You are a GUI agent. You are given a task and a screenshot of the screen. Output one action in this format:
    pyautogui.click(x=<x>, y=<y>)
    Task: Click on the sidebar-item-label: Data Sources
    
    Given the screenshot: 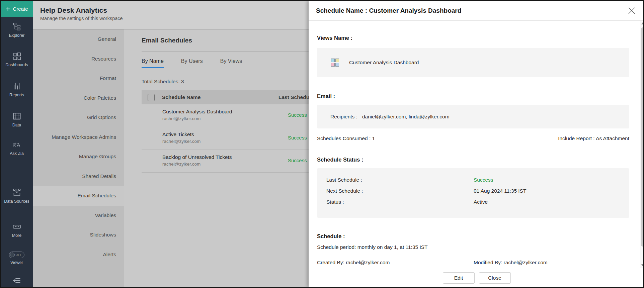 What is the action you would take?
    pyautogui.click(x=17, y=201)
    